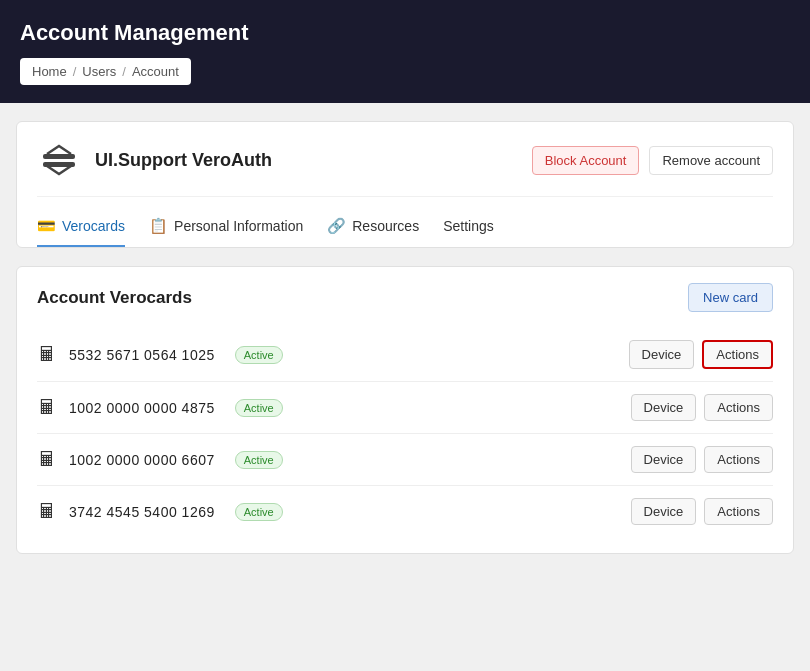  Describe the element at coordinates (702, 460) in the screenshot. I see `card-right-3: Device Actions` at that location.